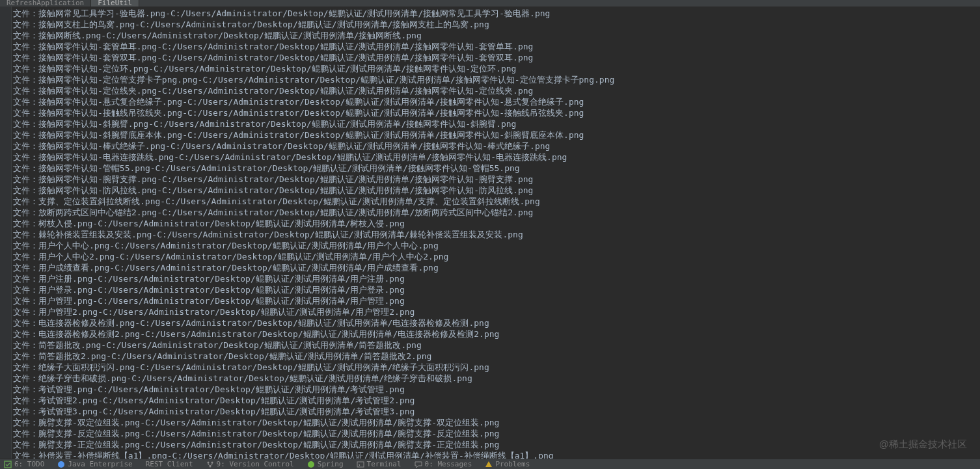 The width and height of the screenshot is (980, 469). I want to click on console-line: 文件：接触网零件认知-定位线夹.png-C:/Users/Administrat…, so click(497, 91).